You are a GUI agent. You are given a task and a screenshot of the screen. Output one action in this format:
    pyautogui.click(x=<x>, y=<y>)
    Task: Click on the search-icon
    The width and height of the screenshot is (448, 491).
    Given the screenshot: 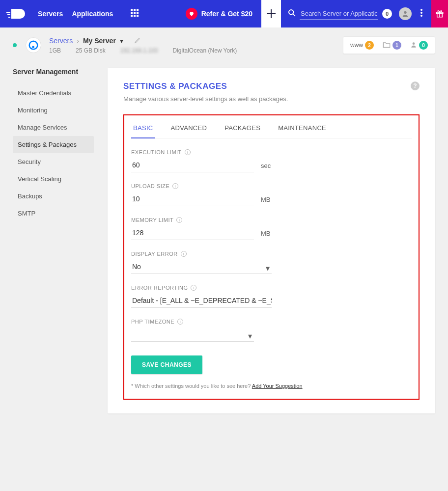 What is the action you would take?
    pyautogui.click(x=292, y=14)
    